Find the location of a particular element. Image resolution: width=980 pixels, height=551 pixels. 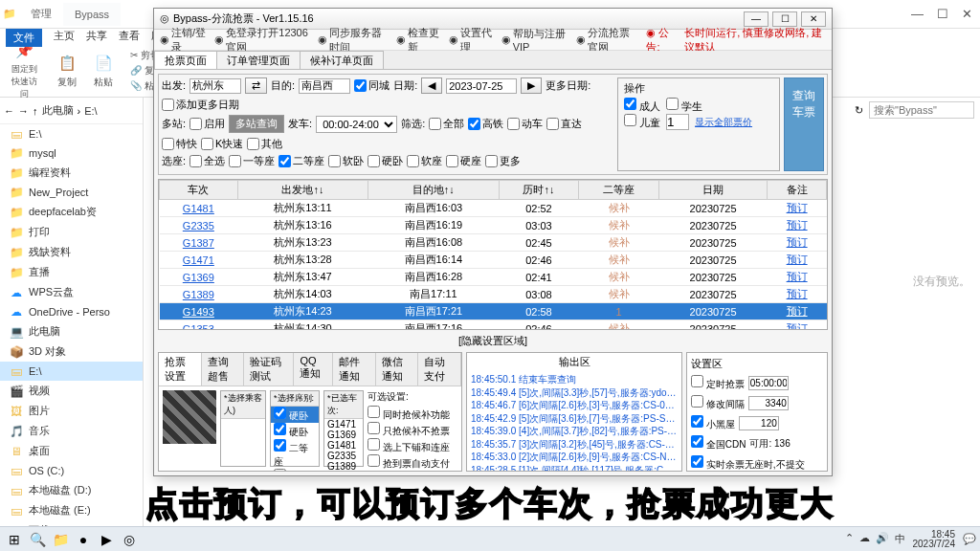

lower-tab: 微信通知 is located at coordinates (398, 369).